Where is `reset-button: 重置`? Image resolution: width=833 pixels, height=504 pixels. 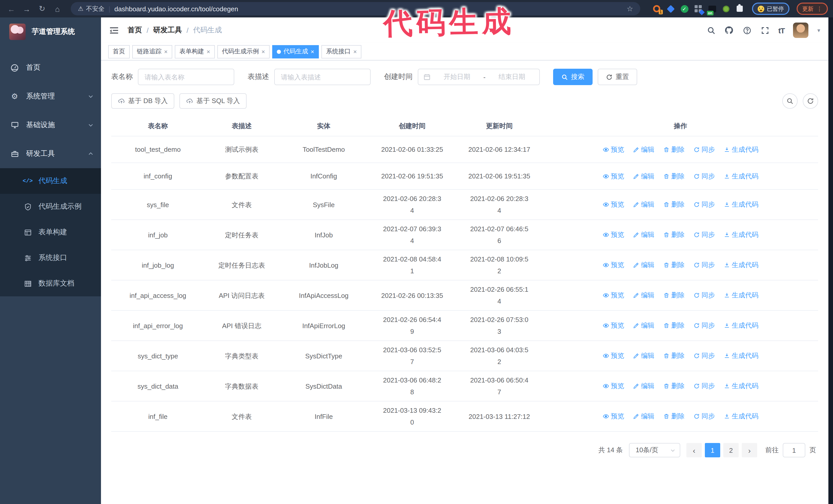
reset-button: 重置 is located at coordinates (617, 77).